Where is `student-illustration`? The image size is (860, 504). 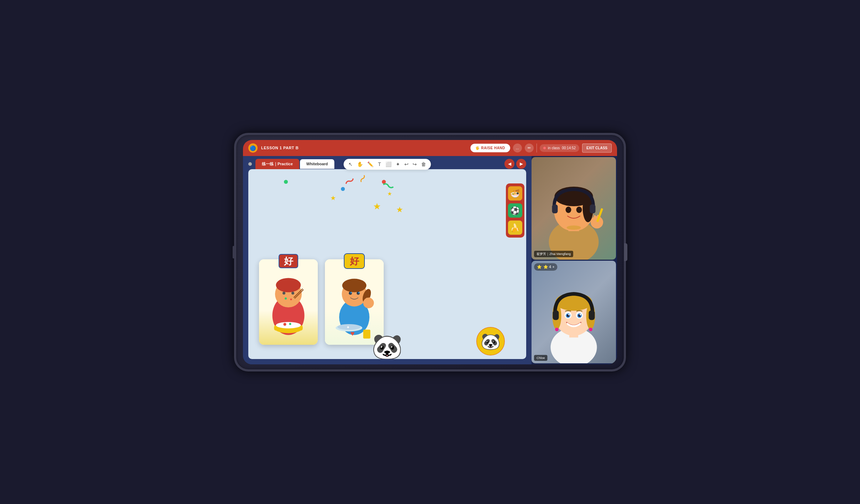
student-illustration is located at coordinates (574, 313).